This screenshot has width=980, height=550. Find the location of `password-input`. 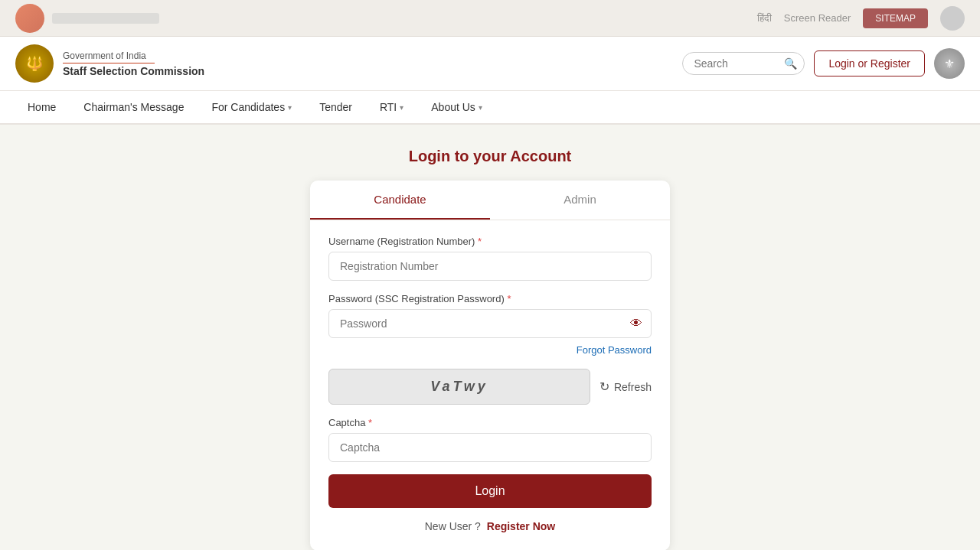

password-input is located at coordinates (490, 324).